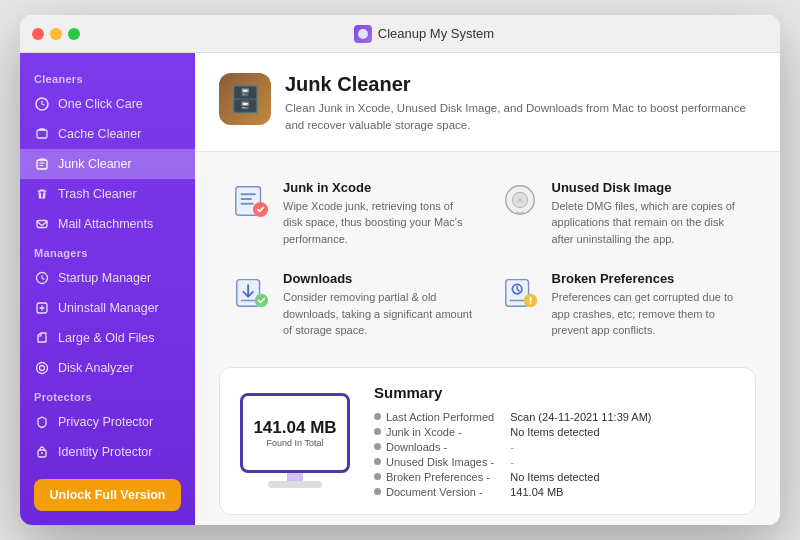 The height and width of the screenshot is (540, 800). What do you see at coordinates (648, 305) in the screenshot?
I see `feature-broken-prefs-text: Broken Preferences Preferences can get c…` at bounding box center [648, 305].